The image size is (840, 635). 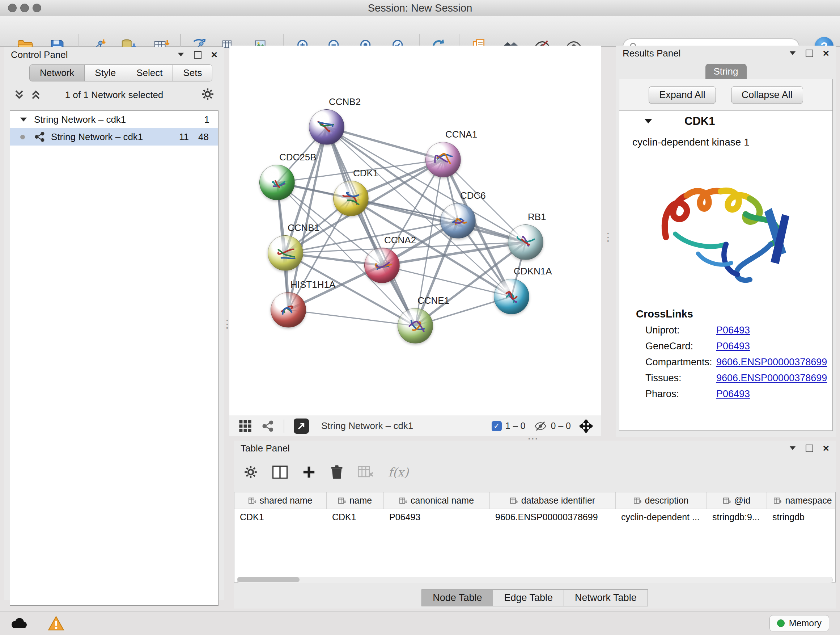 What do you see at coordinates (24, 120) in the screenshot?
I see `tree-expand-triangle-icon` at bounding box center [24, 120].